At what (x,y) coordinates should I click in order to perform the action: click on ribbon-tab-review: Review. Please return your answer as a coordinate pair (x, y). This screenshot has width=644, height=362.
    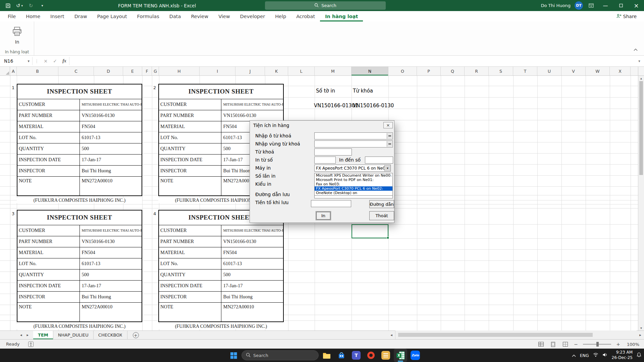
    Looking at the image, I should click on (200, 16).